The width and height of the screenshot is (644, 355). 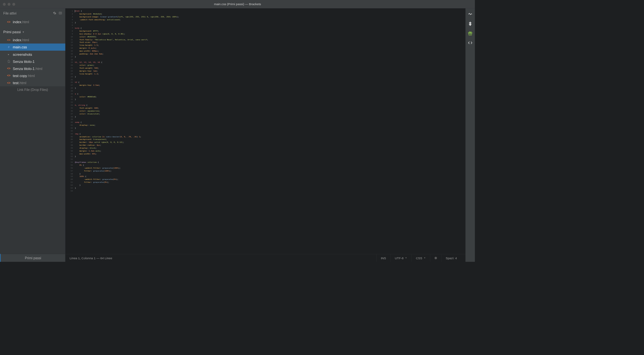 I want to click on status-language: CSS ▼, so click(x=421, y=258).